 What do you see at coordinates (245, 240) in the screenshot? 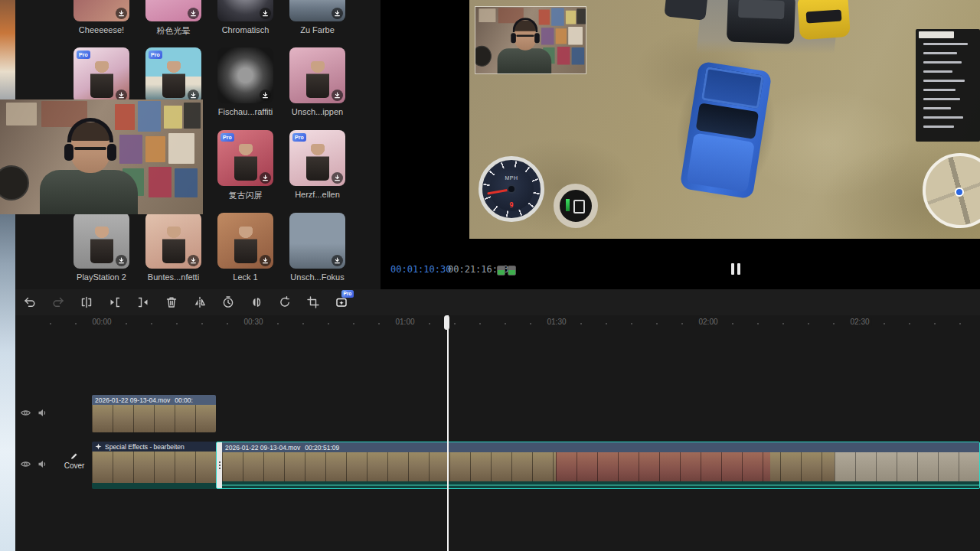
I see `effect-item: Leck 1` at bounding box center [245, 240].